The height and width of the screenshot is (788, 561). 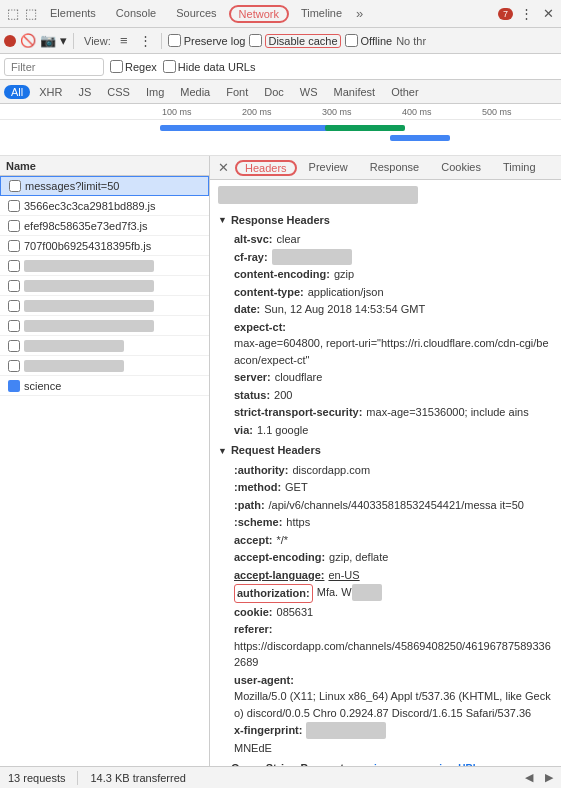 I want to click on type-img: Img, so click(x=155, y=92).